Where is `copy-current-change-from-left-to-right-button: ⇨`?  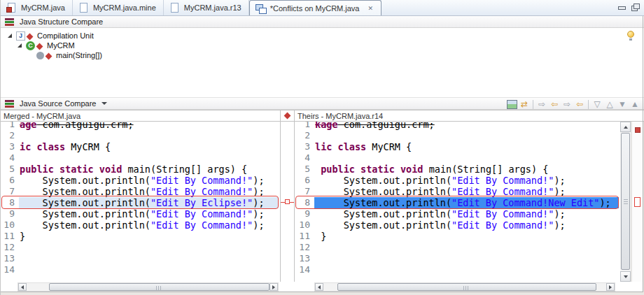 copy-current-change-from-left-to-right-button: ⇨ is located at coordinates (567, 104).